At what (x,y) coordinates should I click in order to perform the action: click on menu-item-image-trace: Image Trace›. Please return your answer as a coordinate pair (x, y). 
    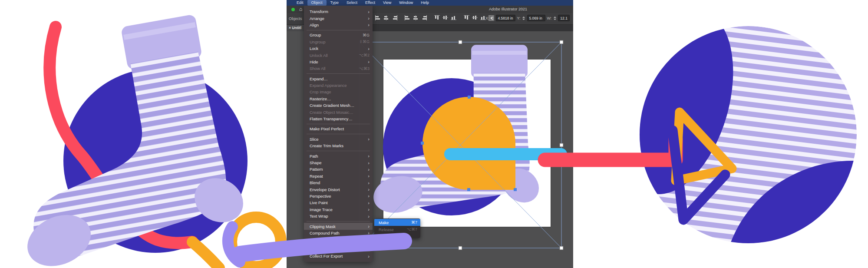
    Looking at the image, I should click on (338, 209).